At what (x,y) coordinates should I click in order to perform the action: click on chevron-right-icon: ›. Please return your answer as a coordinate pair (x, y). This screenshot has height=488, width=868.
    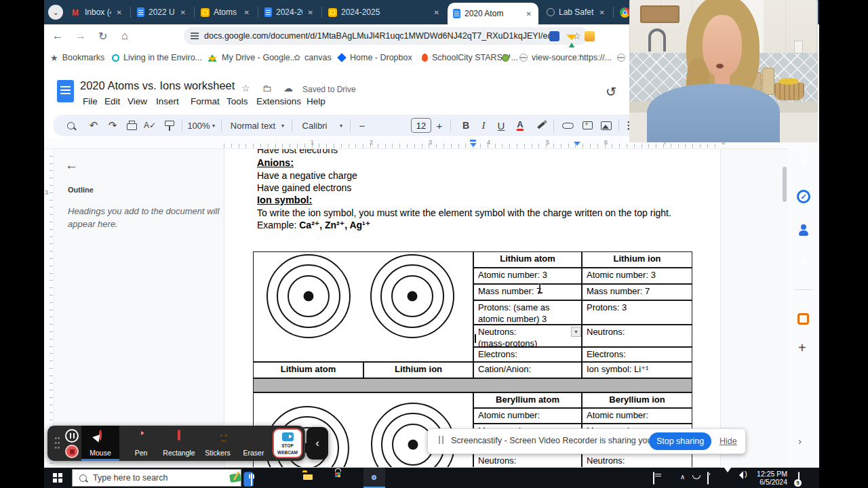
    Looking at the image, I should click on (800, 441).